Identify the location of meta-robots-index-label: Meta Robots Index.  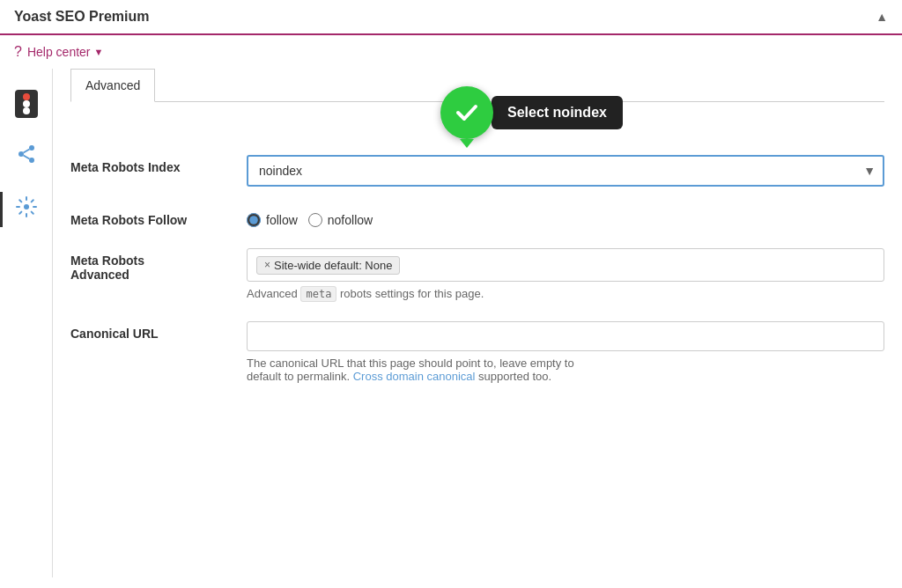
(159, 165).